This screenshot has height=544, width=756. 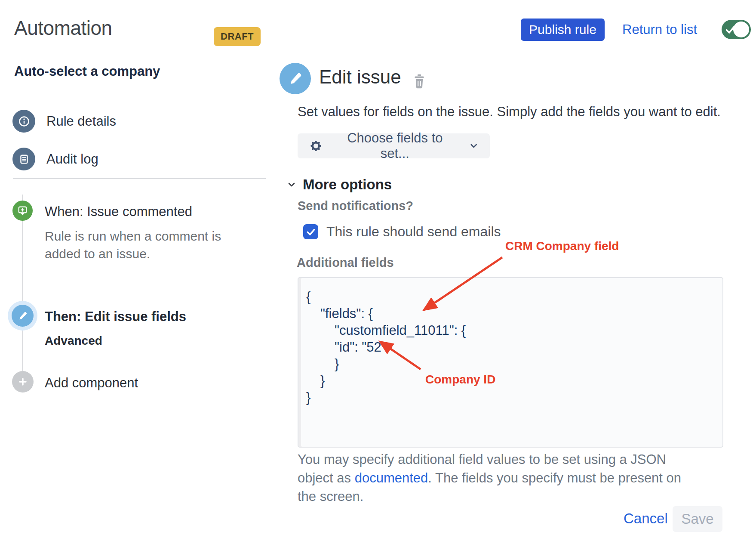 I want to click on gear-icon, so click(x=316, y=146).